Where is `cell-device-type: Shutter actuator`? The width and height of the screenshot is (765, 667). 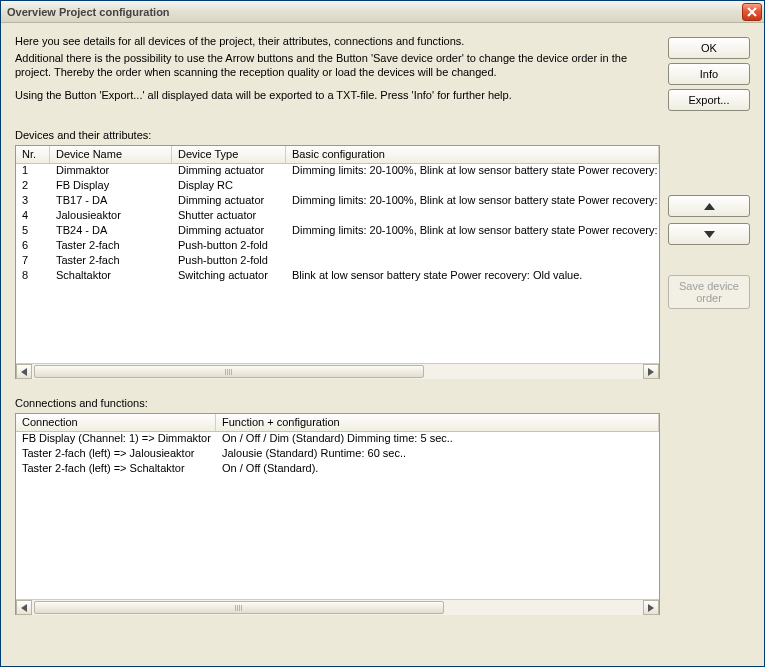
cell-device-type: Shutter actuator is located at coordinates (229, 216).